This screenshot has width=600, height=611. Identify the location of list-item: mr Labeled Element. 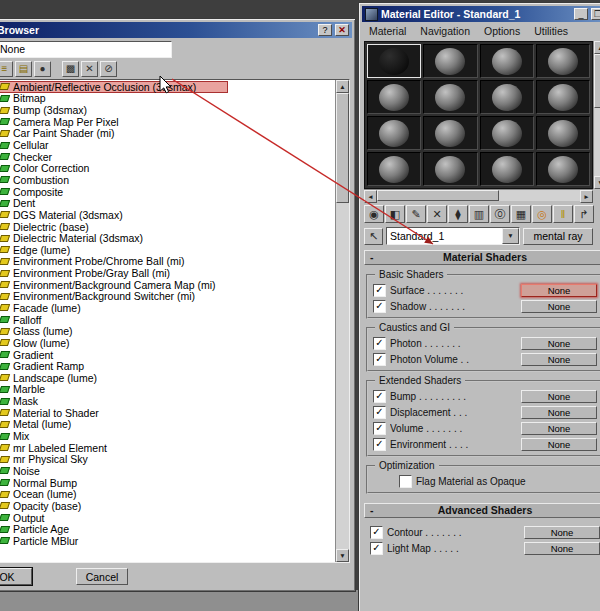
(168, 448).